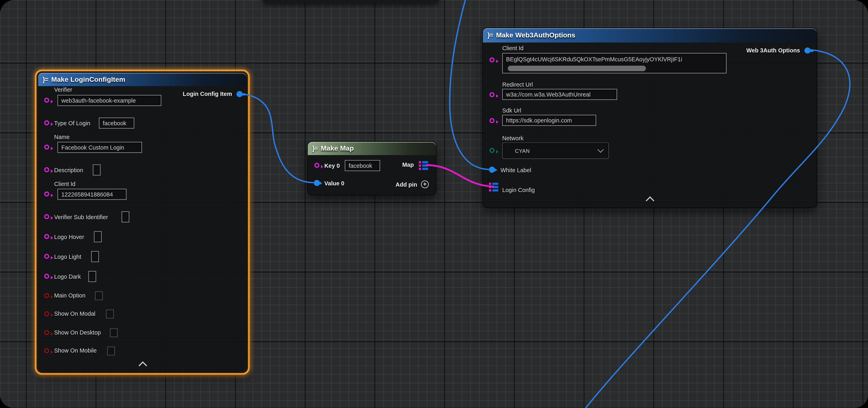  Describe the element at coordinates (492, 150) in the screenshot. I see `input-pin-network` at that location.